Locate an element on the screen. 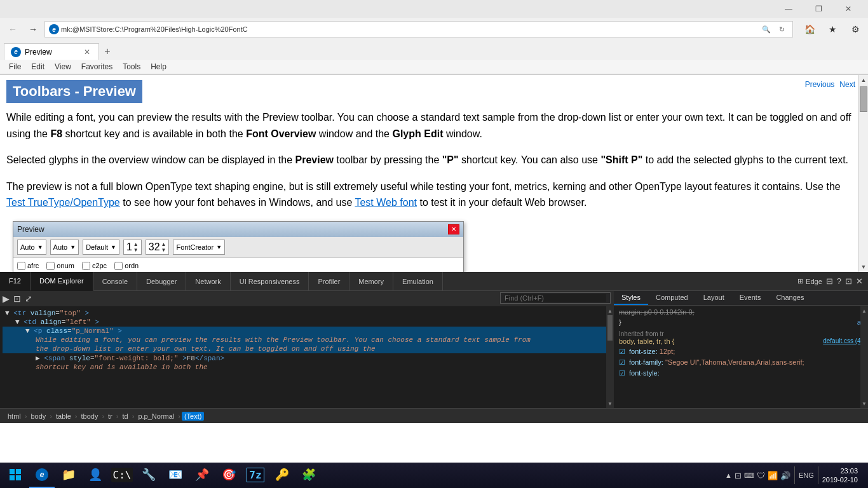 This screenshot has width=868, height=488. styles-scroll-up: ▲ is located at coordinates (864, 311).